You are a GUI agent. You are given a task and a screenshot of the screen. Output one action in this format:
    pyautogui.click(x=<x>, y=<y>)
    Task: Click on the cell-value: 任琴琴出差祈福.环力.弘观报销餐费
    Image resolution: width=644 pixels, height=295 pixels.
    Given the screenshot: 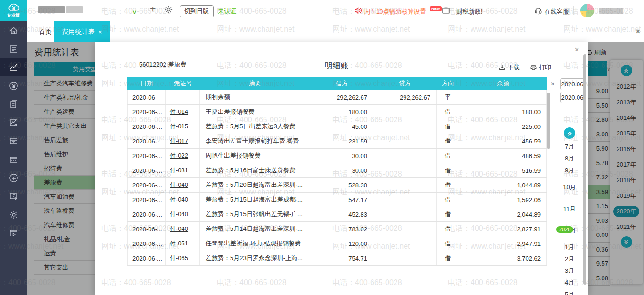 What is the action you would take?
    pyautogui.click(x=253, y=244)
    